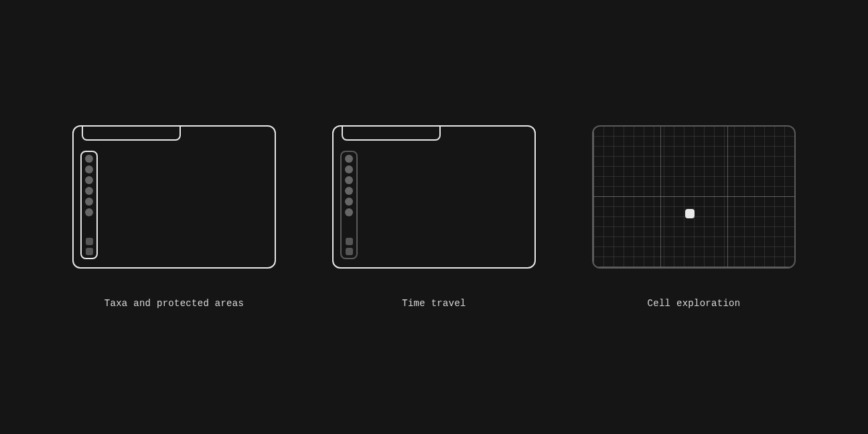 This screenshot has height=434, width=868. I want to click on card-label-cell-exploration: Cell exploration, so click(694, 303).